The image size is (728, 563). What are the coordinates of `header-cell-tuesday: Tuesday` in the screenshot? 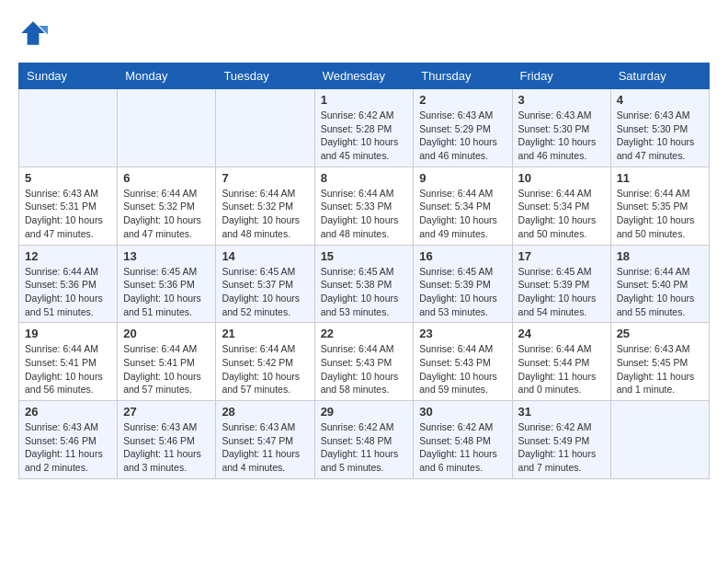 It's located at (265, 76).